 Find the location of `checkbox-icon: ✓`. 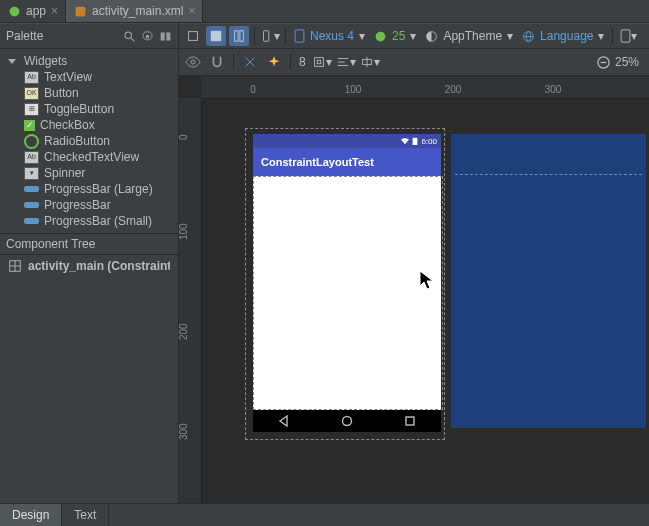

checkbox-icon: ✓ is located at coordinates (30, 126).